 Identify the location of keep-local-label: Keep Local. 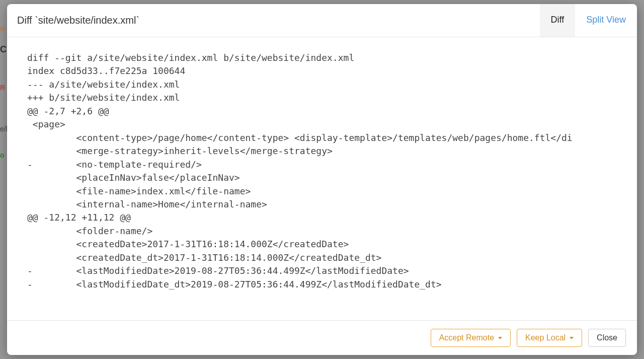
(545, 338).